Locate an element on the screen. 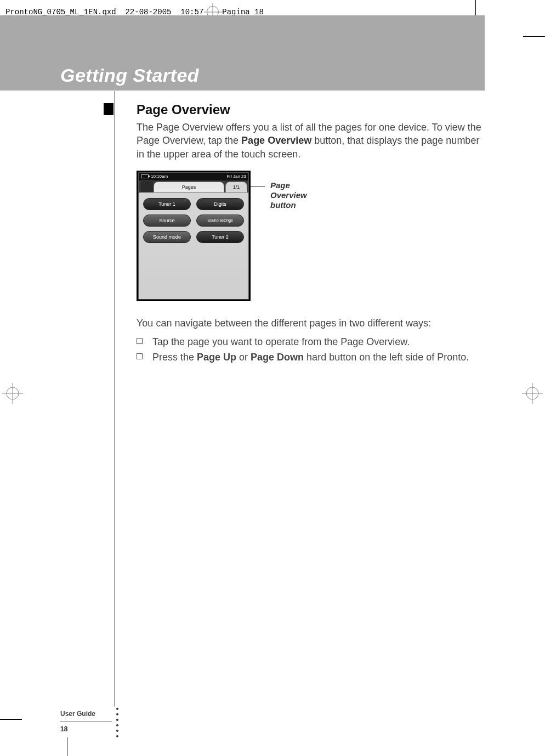 The width and height of the screenshot is (545, 756). callout-leader-line is located at coordinates (258, 187).